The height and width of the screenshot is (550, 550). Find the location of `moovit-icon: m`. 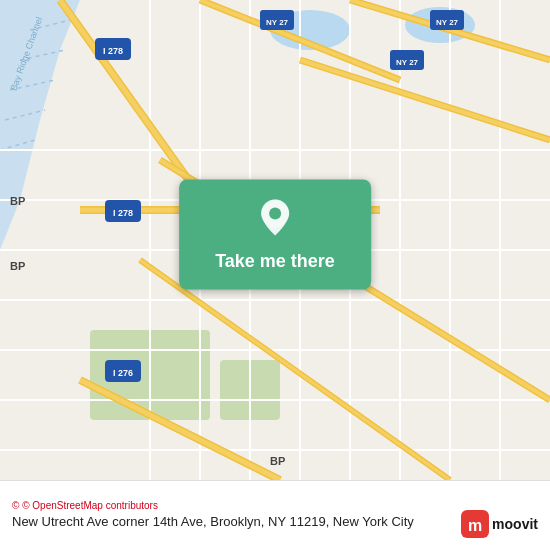

moovit-icon: m is located at coordinates (475, 524).